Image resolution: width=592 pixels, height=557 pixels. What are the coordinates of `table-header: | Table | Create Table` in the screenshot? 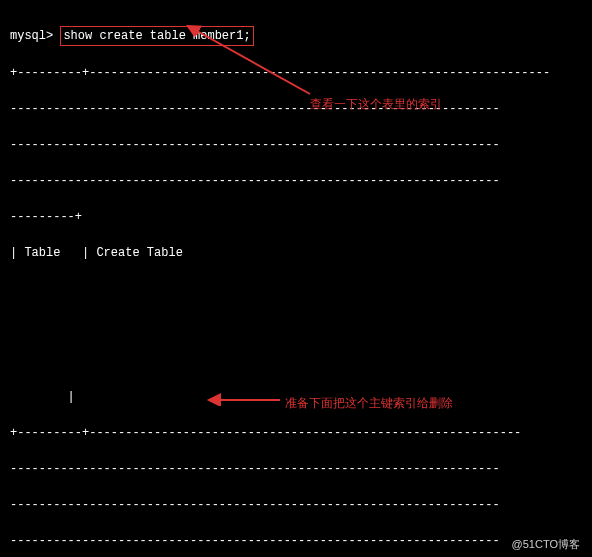 It's located at (296, 253).